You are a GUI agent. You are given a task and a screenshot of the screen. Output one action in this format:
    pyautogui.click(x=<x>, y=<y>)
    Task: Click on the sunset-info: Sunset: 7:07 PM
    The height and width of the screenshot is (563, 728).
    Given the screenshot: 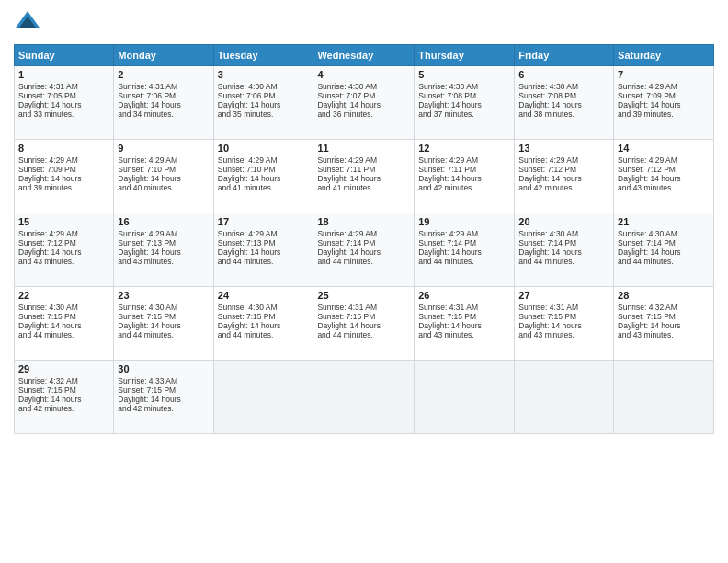 What is the action you would take?
    pyautogui.click(x=346, y=96)
    